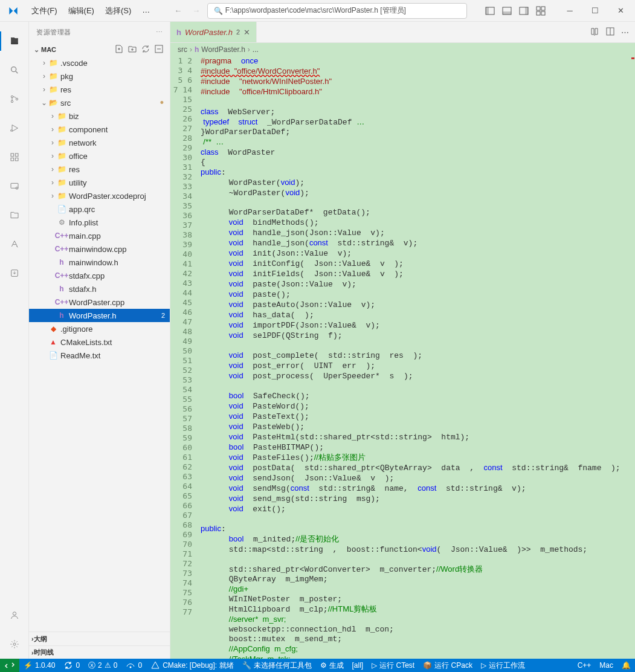 The width and height of the screenshot is (635, 672). Describe the element at coordinates (99, 50) in the screenshot. I see `section-mac: ⌄ MAC` at that location.